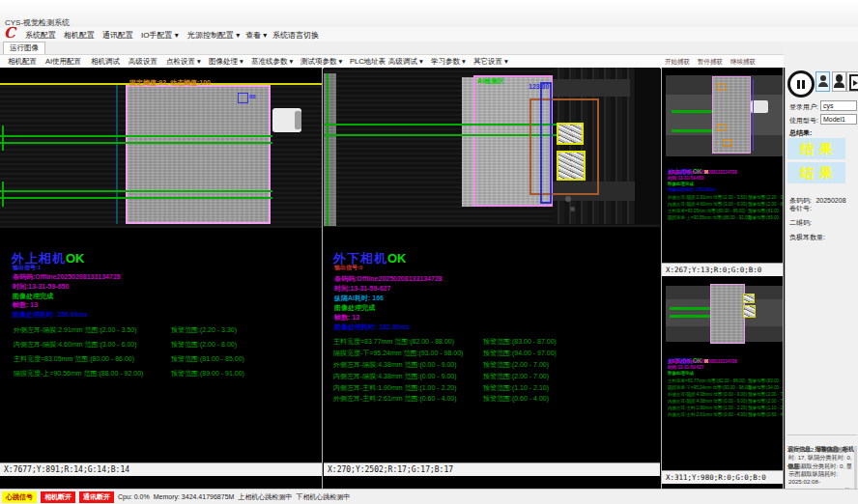 The image size is (858, 504). I want to click on left-threshold-overlay: 固定阈值:93, 动态阈值:100, so click(170, 83).